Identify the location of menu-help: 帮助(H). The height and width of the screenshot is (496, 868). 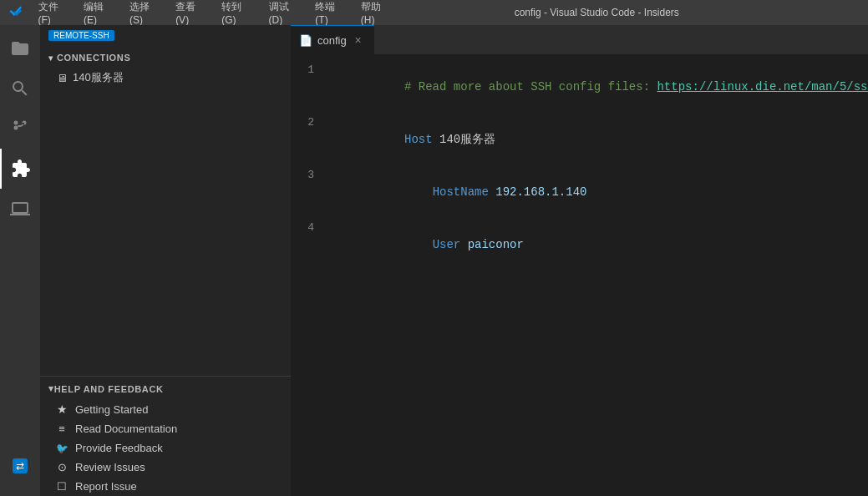
(378, 13).